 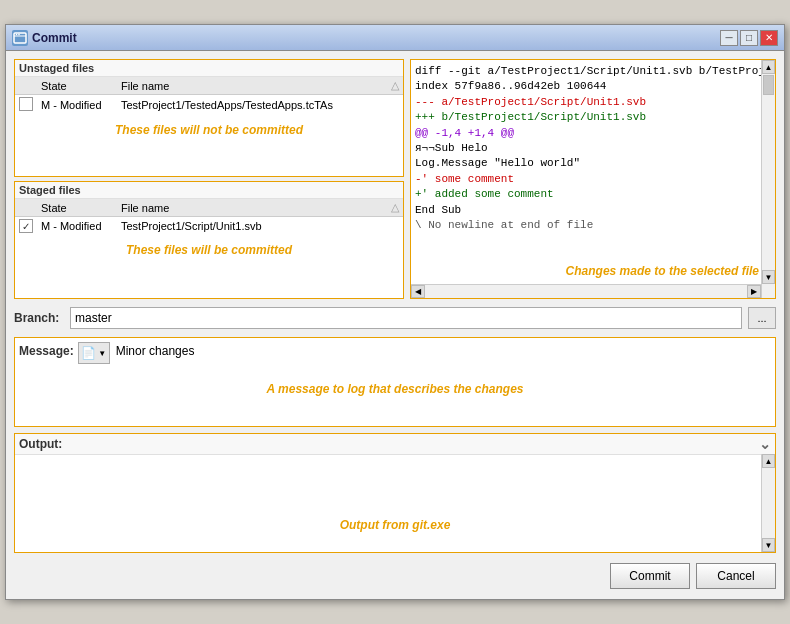 I want to click on staged-col-sort: △, so click(x=395, y=208).